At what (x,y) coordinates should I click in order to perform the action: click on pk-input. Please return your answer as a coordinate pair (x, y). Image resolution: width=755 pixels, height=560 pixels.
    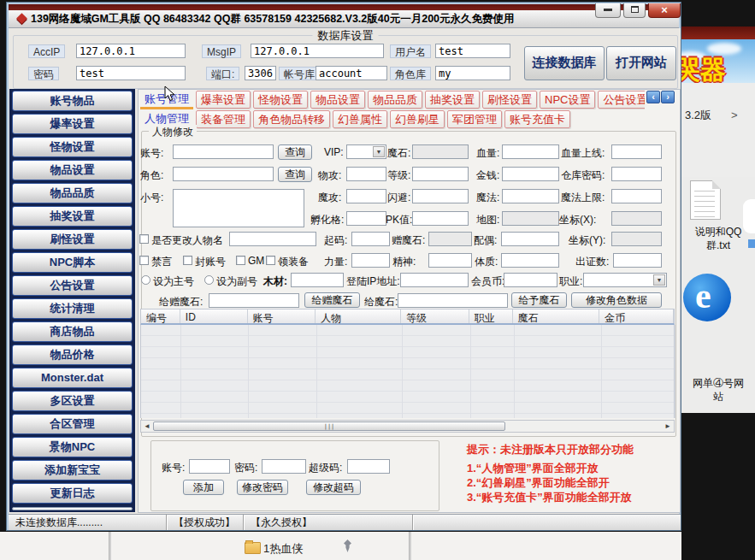
    Looking at the image, I should click on (440, 219).